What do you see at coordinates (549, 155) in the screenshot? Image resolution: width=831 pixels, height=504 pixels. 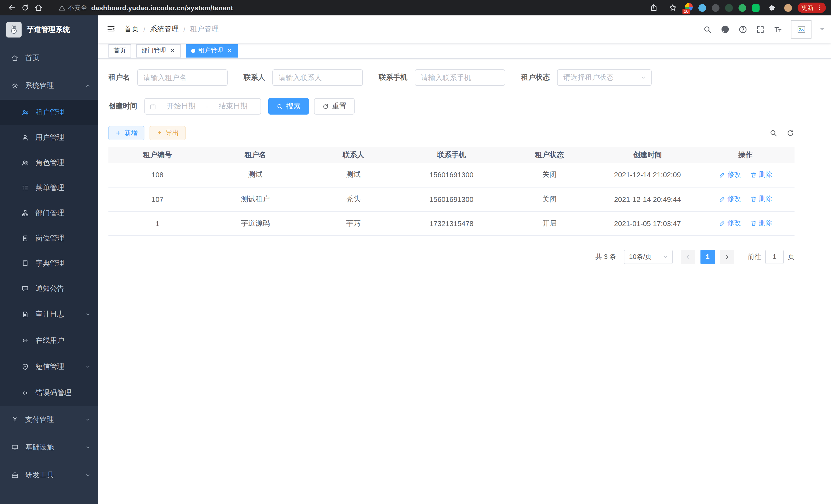 I see `col-status: 租户状态` at bounding box center [549, 155].